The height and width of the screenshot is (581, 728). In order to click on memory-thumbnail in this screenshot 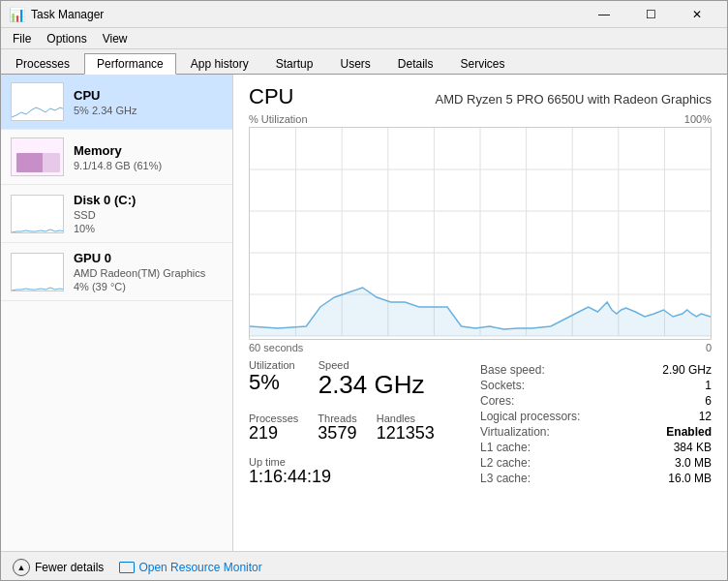, I will do `click(37, 157)`.